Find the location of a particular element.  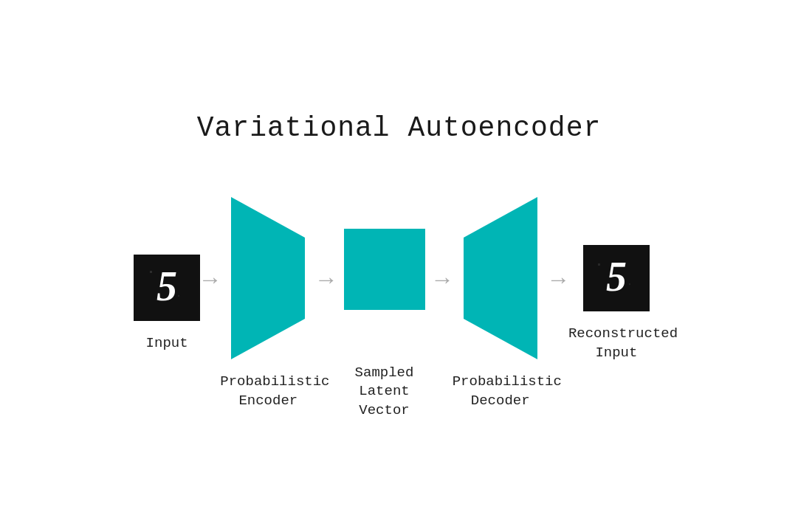

decoder-component: ProbabilisticDecoder is located at coordinates (501, 304).